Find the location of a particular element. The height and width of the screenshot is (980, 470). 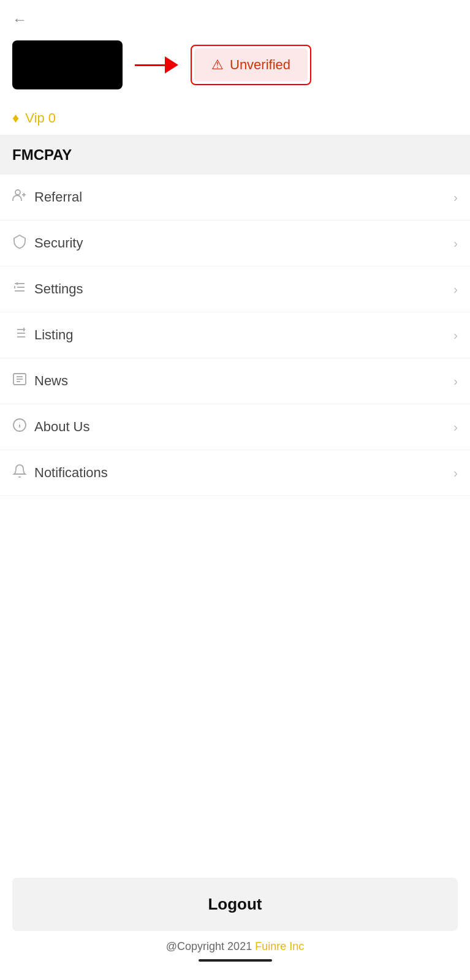

news-chevron: › is located at coordinates (456, 381).